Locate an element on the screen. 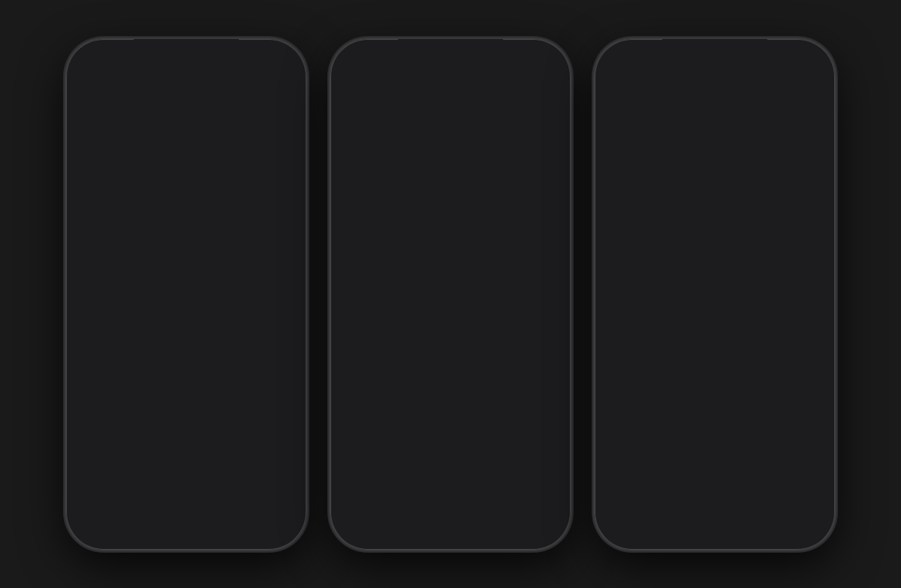 This screenshot has height=588, width=901. back-label-2: Collections is located at coordinates (385, 89).